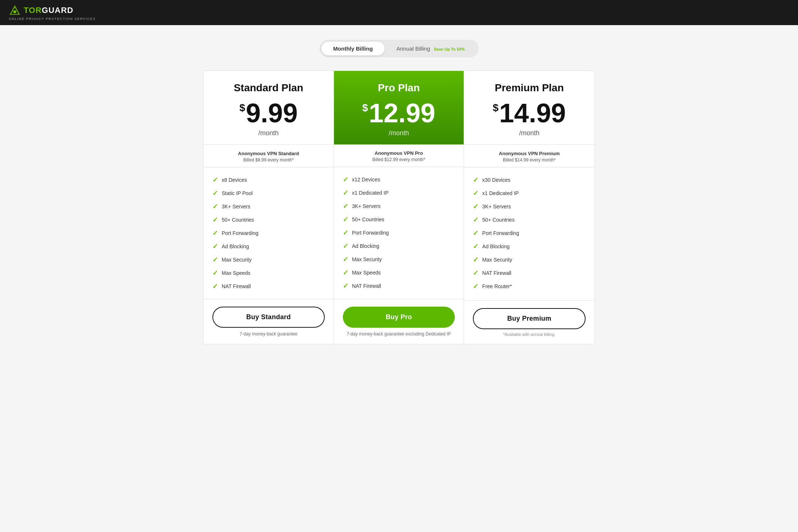  What do you see at coordinates (402, 113) in the screenshot?
I see `pro-price-amount: 12.99` at bounding box center [402, 113].